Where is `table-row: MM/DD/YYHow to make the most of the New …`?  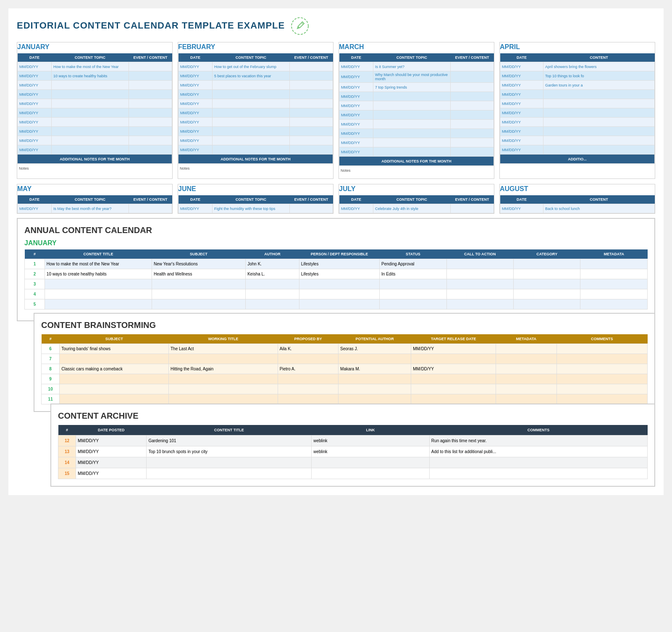
table-row: MM/DD/YYHow to make the most of the New … is located at coordinates (95, 67).